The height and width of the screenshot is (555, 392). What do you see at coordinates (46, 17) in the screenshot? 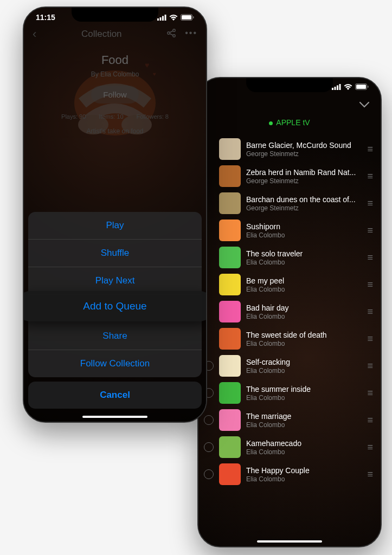
I see `status-time: 11:15` at bounding box center [46, 17].